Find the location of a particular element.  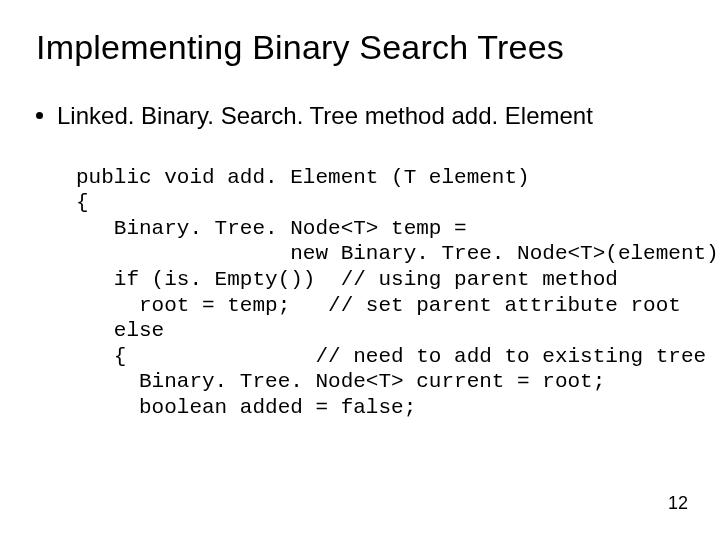

code-line: root = temp; // set parent attribute roo… is located at coordinates (378, 306).